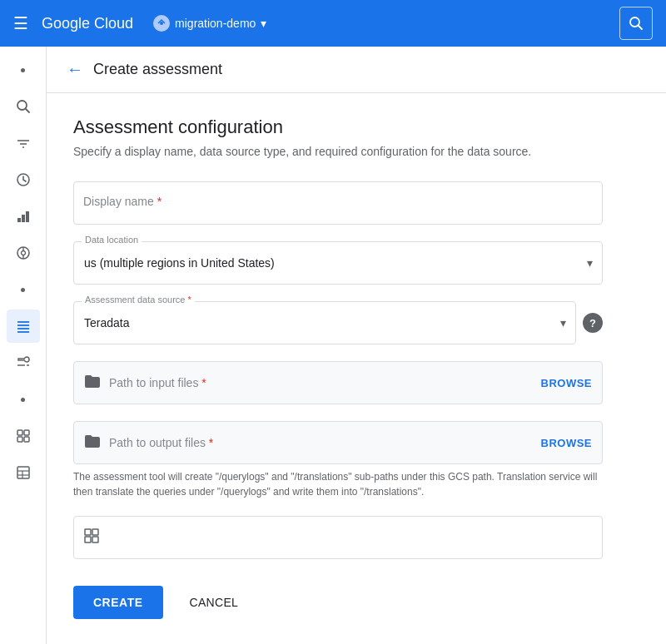  What do you see at coordinates (593, 323) in the screenshot?
I see `assessment-source-help-icon: ?` at bounding box center [593, 323].